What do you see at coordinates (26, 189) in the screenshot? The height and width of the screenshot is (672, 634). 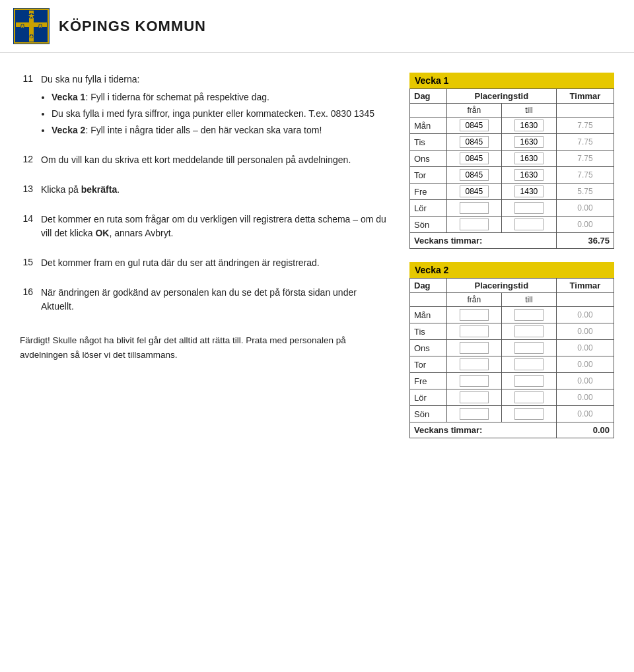 I see `step-13-number: 13` at bounding box center [26, 189].